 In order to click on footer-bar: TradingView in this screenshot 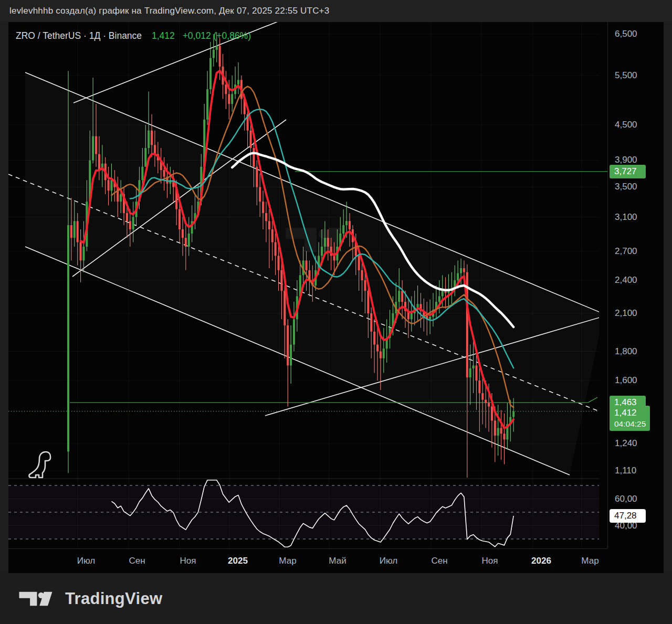, I will do `click(336, 598)`.